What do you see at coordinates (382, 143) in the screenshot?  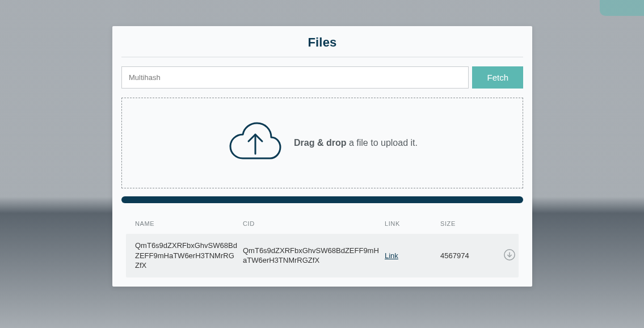 I see `dropzone-rest: a file to upload it.` at bounding box center [382, 143].